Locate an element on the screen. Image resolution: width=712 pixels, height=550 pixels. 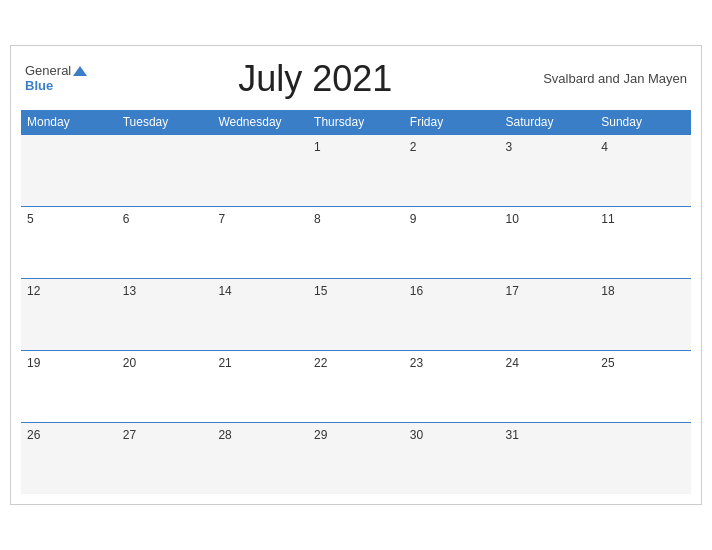
day-number: 6 is located at coordinates (126, 219).